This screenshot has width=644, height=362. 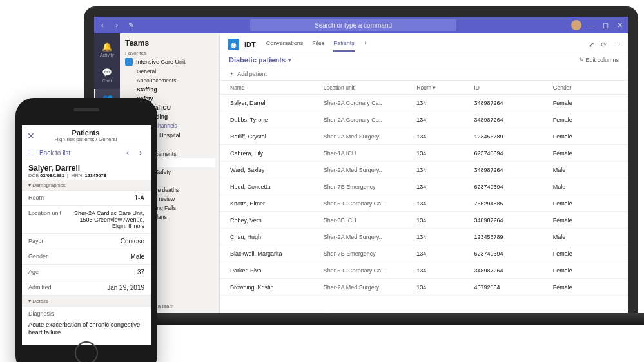 What do you see at coordinates (277, 187) in the screenshot?
I see `cell-name: Hood, Concetta` at bounding box center [277, 187].